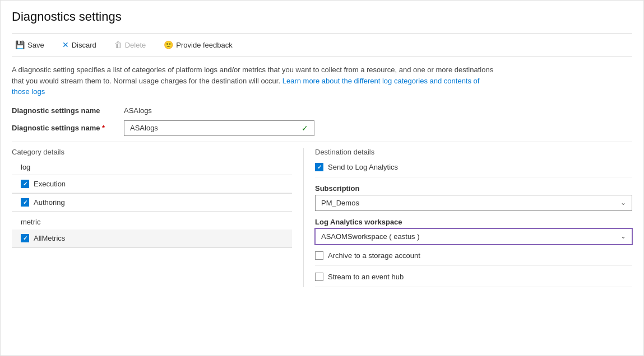 The height and width of the screenshot is (356, 644). Describe the element at coordinates (25, 184) in the screenshot. I see `execution-checkbox: ✓` at that location.